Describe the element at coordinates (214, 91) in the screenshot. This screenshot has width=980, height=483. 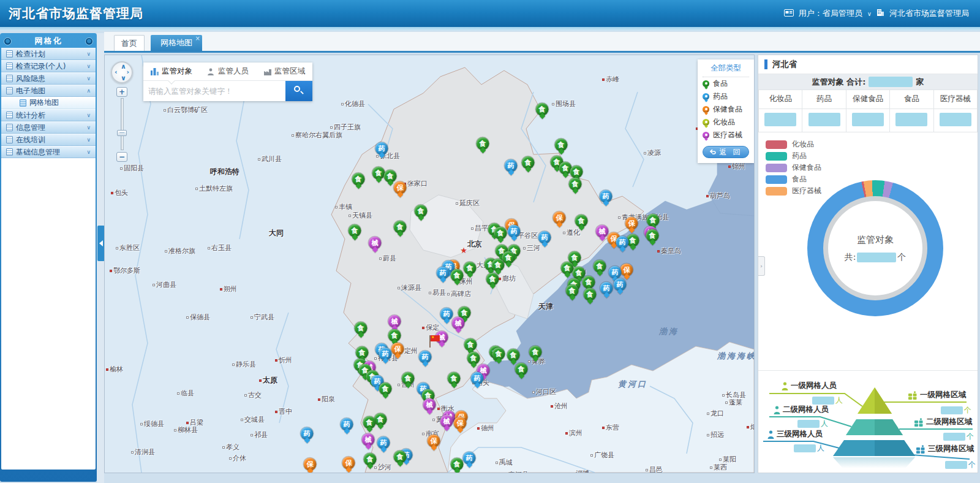
I see `search-input` at that location.